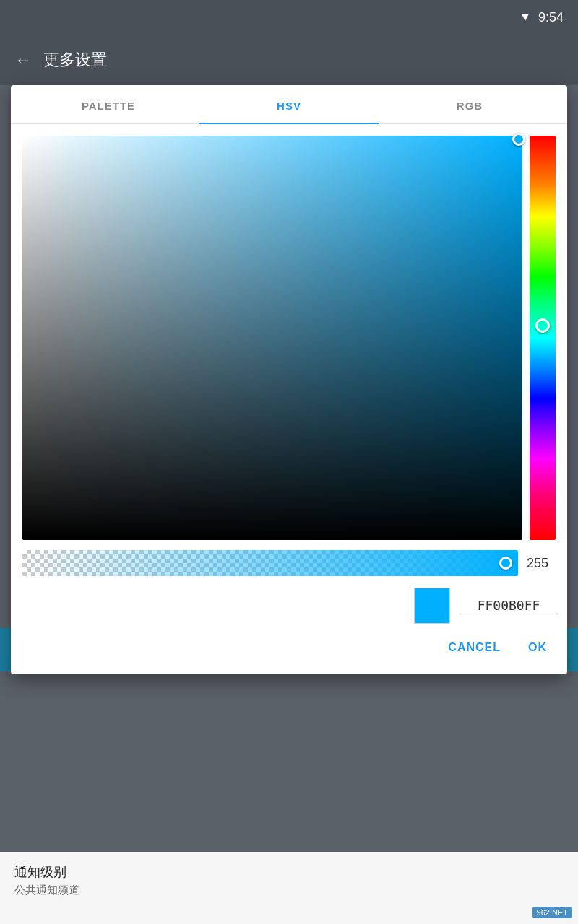 Image resolution: width=578 pixels, height=924 pixels. What do you see at coordinates (289, 563) in the screenshot?
I see `alpha-slider-row: 255` at bounding box center [289, 563].